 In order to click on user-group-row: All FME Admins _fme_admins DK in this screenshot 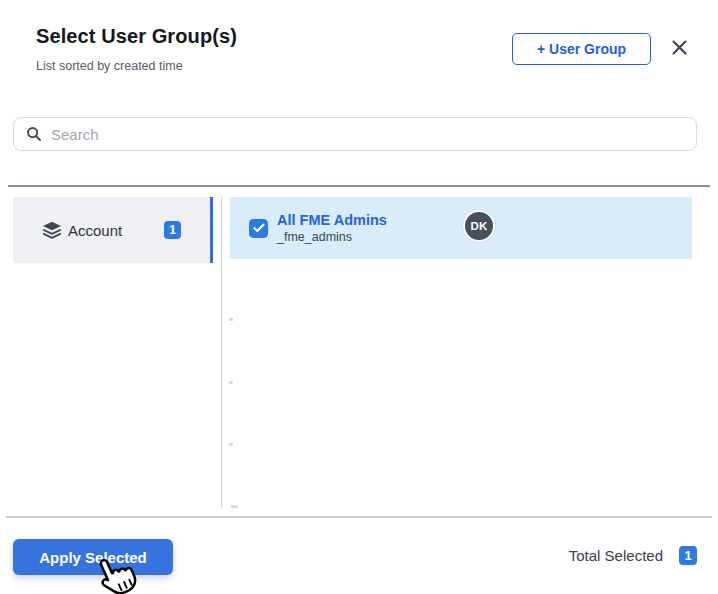, I will do `click(461, 228)`.